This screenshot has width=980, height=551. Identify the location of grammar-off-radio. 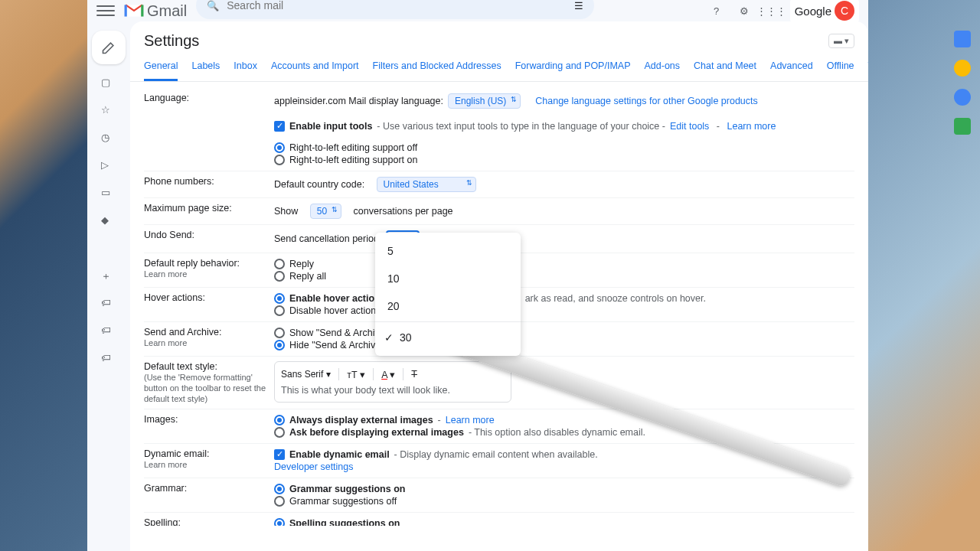
(279, 501).